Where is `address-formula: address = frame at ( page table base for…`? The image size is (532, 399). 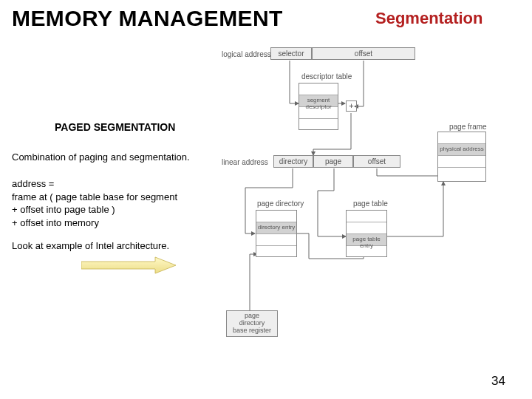
address-formula: address = frame at ( page table base for… is located at coordinates (119, 203).